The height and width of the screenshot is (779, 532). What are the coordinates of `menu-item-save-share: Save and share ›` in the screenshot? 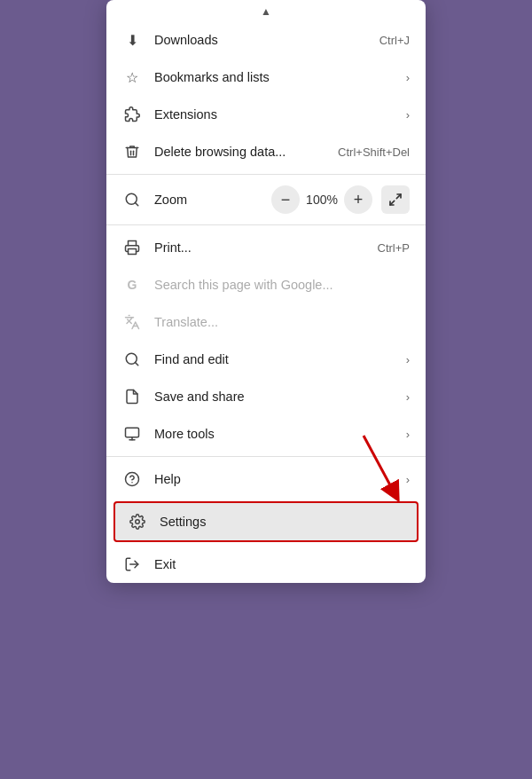 It's located at (266, 397).